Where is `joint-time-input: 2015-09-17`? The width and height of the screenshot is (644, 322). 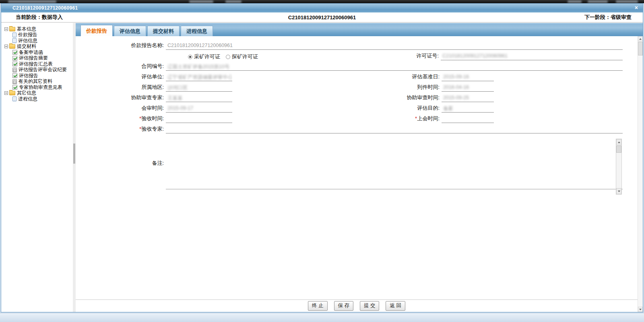 joint-time-input: 2015-09-17 is located at coordinates (199, 109).